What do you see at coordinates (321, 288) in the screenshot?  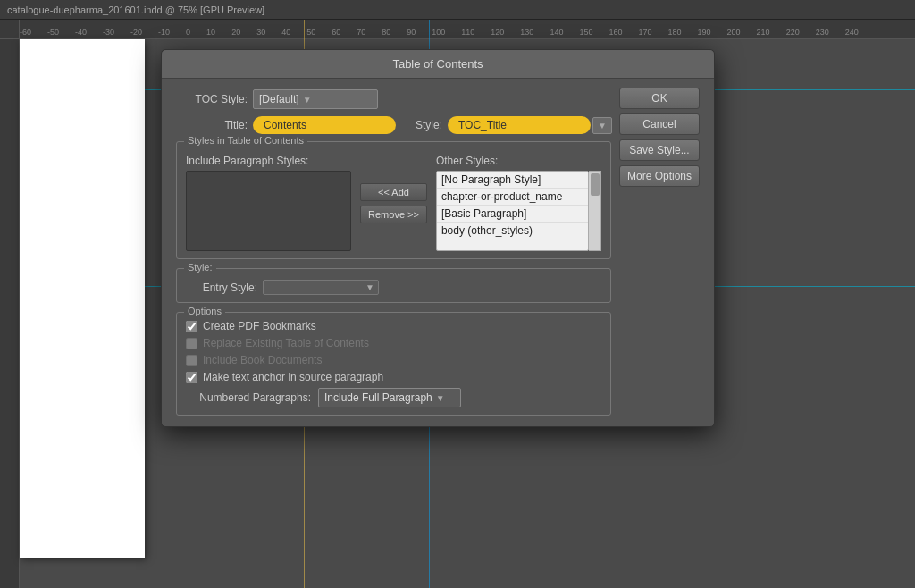 I see `entry-style-dropdown: ▼` at bounding box center [321, 288].